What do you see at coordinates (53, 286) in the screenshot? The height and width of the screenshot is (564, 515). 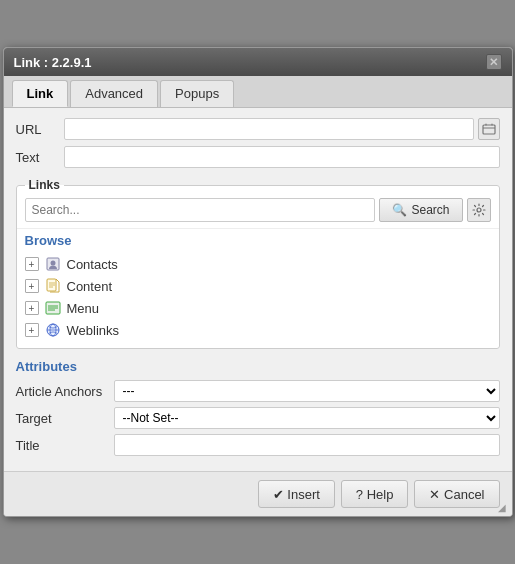 I see `content-icon` at bounding box center [53, 286].